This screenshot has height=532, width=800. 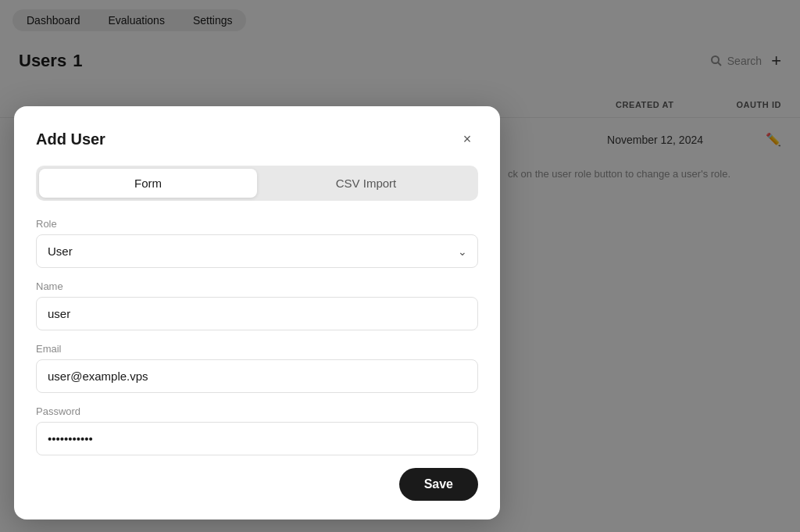 I want to click on tab-form: Form, so click(x=148, y=183).